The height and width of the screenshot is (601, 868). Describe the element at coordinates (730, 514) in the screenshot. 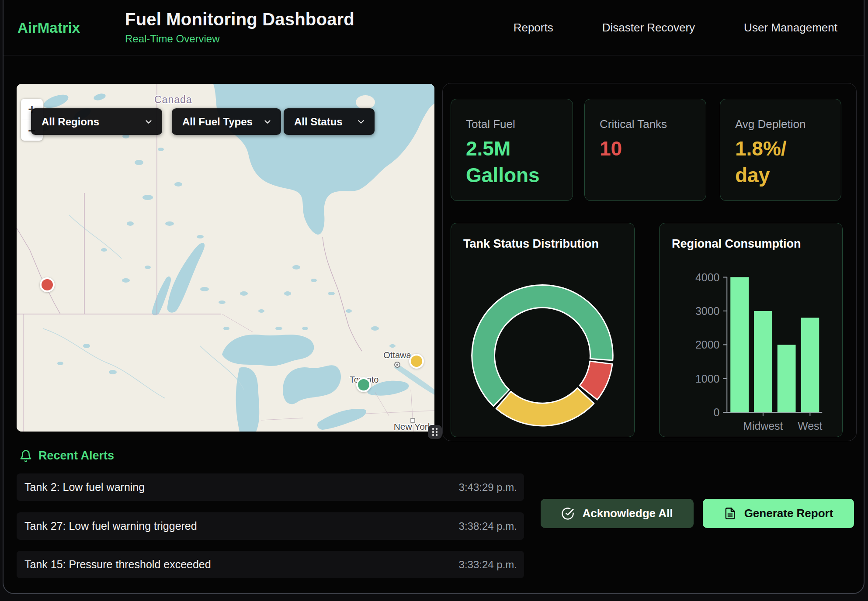

I see `report-document-icon` at that location.